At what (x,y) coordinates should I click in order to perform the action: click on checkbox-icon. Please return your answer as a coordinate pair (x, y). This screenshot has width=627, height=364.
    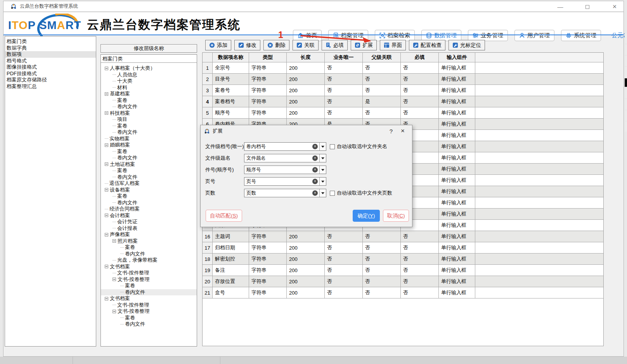
    Looking at the image, I should click on (332, 193).